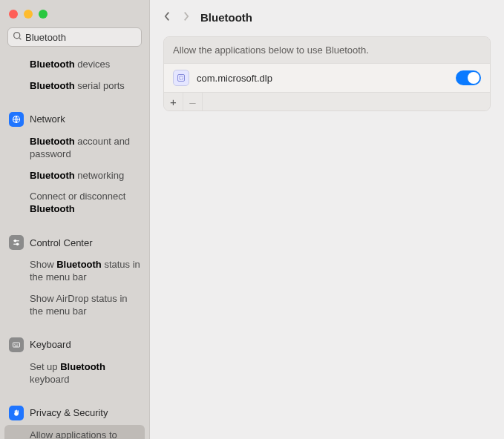 The height and width of the screenshot is (439, 504). What do you see at coordinates (74, 76) in the screenshot?
I see `sidebar-top-group: Bluetooth devices Bluetooth serial ports` at bounding box center [74, 76].